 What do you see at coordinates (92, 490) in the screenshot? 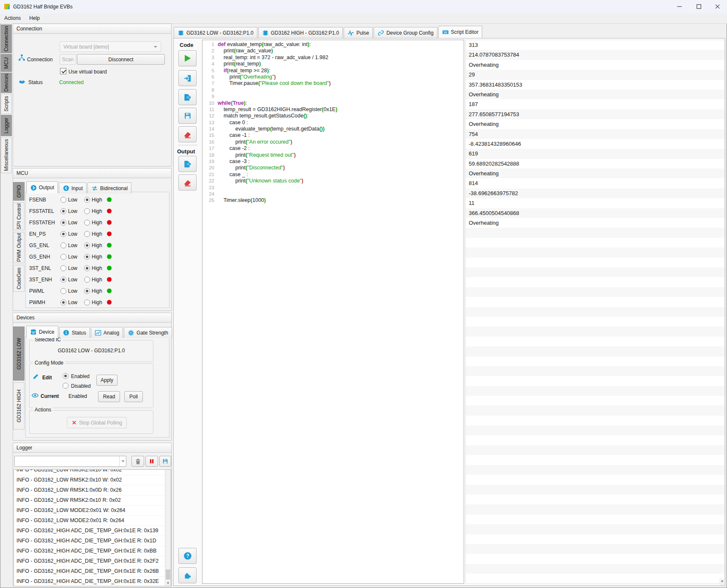
I see `log-row: INFO - GD3162_LOW RMSK1:0x0D R: 0x26` at bounding box center [92, 490].